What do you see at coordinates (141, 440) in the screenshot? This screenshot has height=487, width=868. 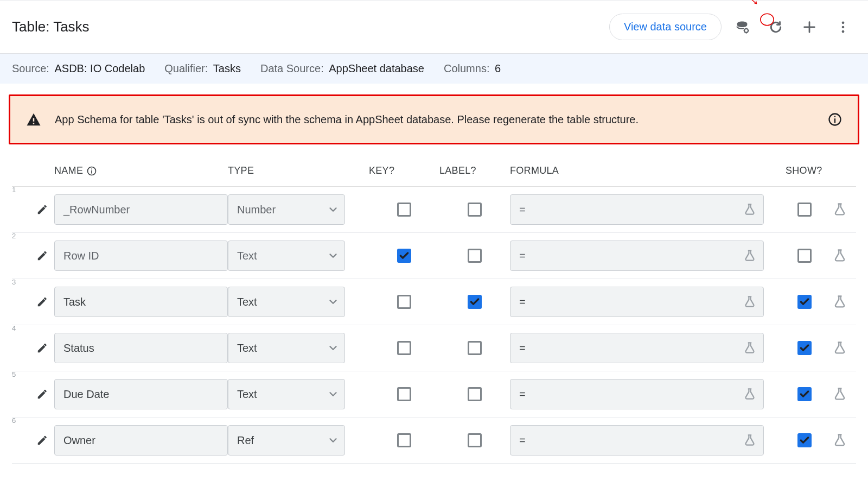 I see `column-name-input: Owner` at bounding box center [141, 440].